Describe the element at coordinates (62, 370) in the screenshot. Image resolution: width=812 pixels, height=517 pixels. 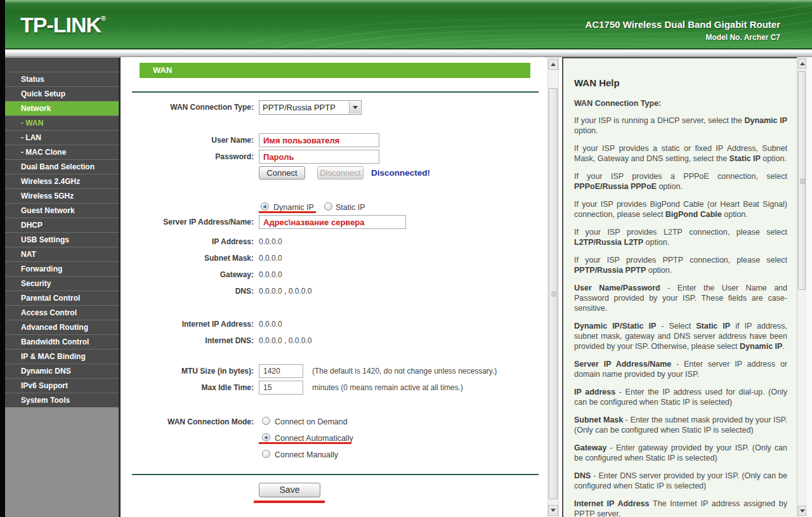
I see `sidebar-item-dynamic-dns: Dynamic DNS` at that location.